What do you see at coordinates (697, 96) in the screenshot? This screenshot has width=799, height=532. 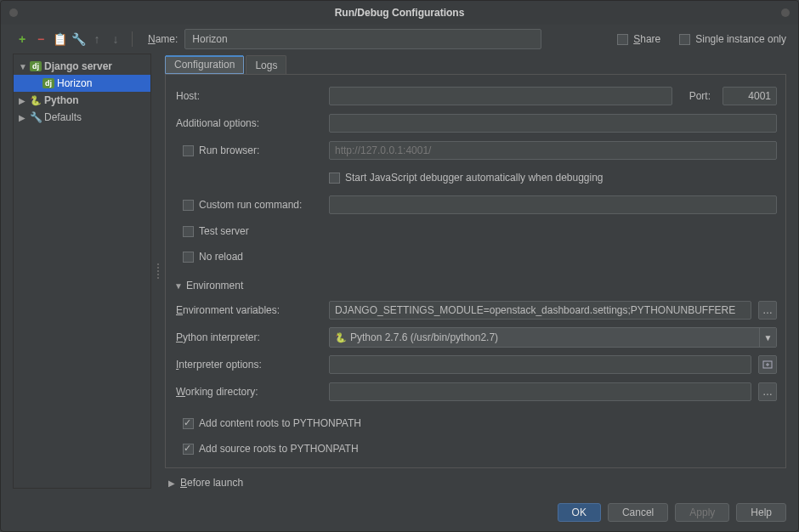 I see `port-label: Port:` at bounding box center [697, 96].